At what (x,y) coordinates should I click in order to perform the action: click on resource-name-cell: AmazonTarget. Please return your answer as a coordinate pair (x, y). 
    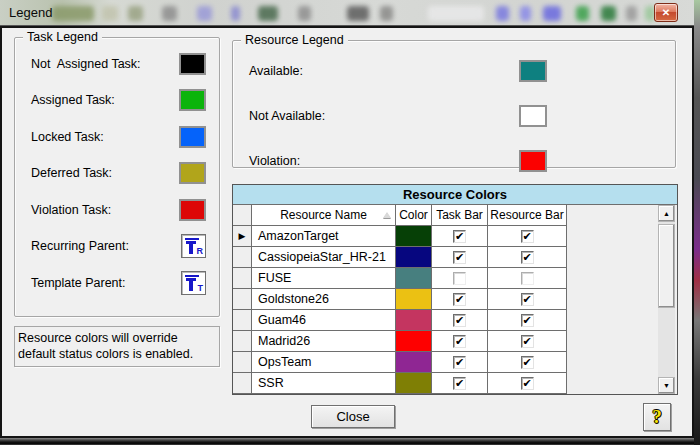
    Looking at the image, I should click on (324, 236).